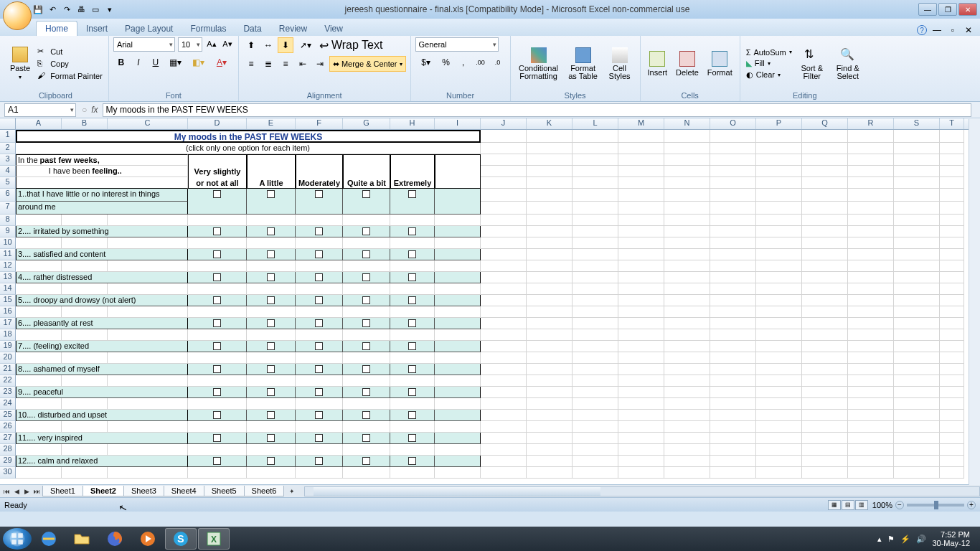 The height and width of the screenshot is (551, 980). Describe the element at coordinates (8, 149) in the screenshot. I see `row-header: 2` at that location.